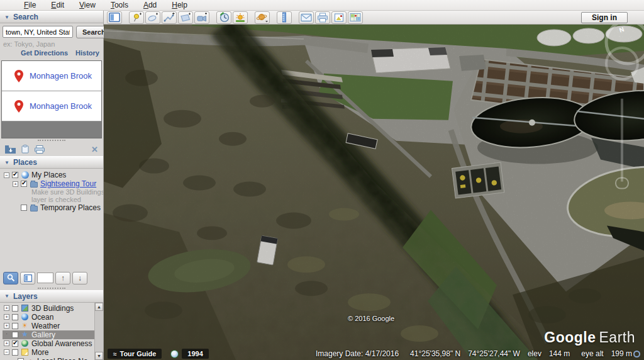 The image size is (644, 360). I want to click on tour-guide-label: Tour Guide, so click(138, 354).